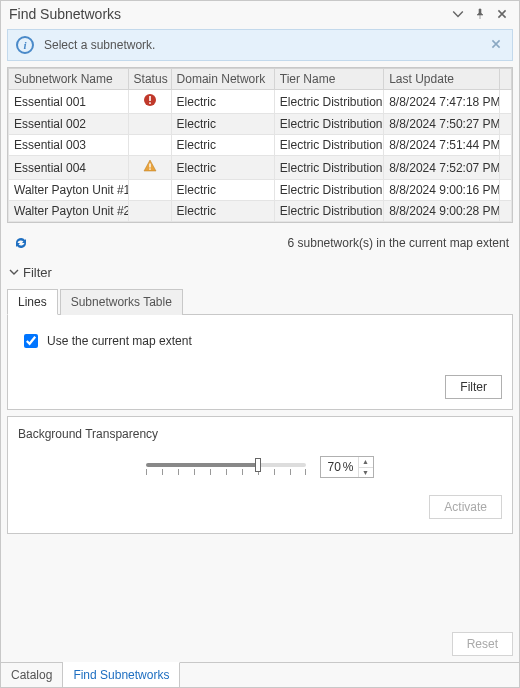 The width and height of the screenshot is (520, 688). I want to click on close-panel-button, so click(502, 14).